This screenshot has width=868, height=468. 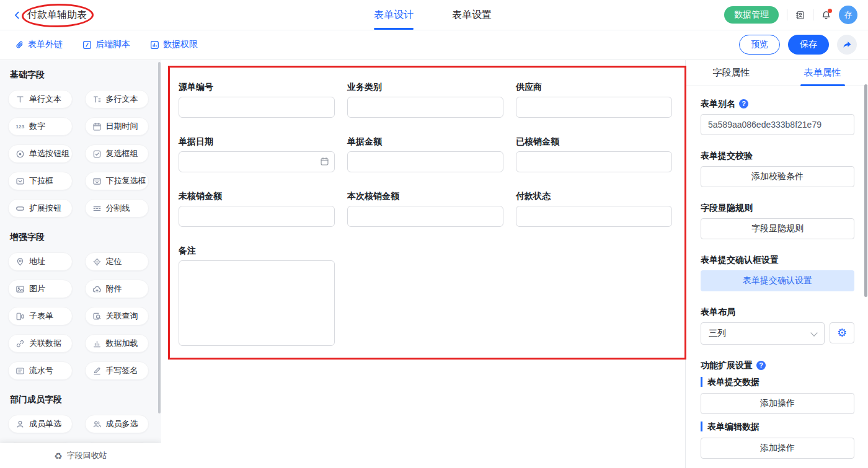 I want to click on sidebar-scrollbar, so click(x=159, y=238).